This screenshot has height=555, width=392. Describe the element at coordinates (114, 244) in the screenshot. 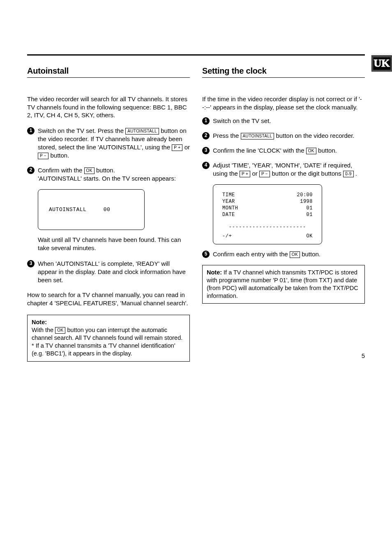

I see `left-after-screen: Wait until all TV channels have been fou…` at that location.